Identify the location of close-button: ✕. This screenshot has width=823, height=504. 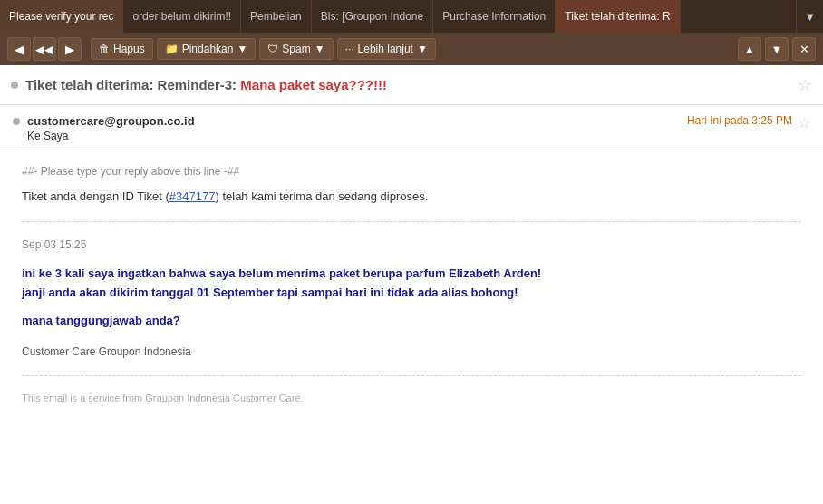
(804, 49).